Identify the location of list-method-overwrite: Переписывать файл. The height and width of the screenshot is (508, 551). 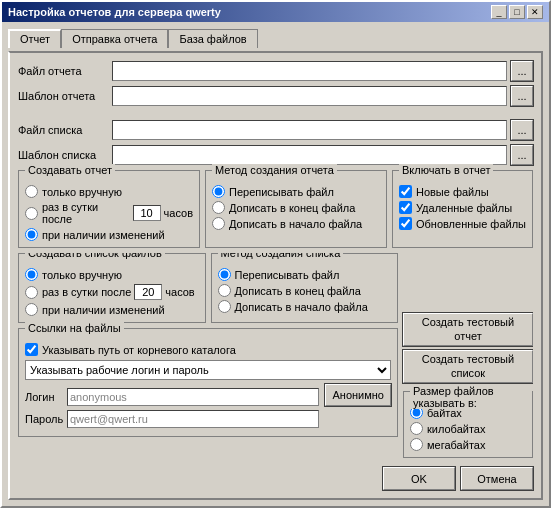
(305, 274).